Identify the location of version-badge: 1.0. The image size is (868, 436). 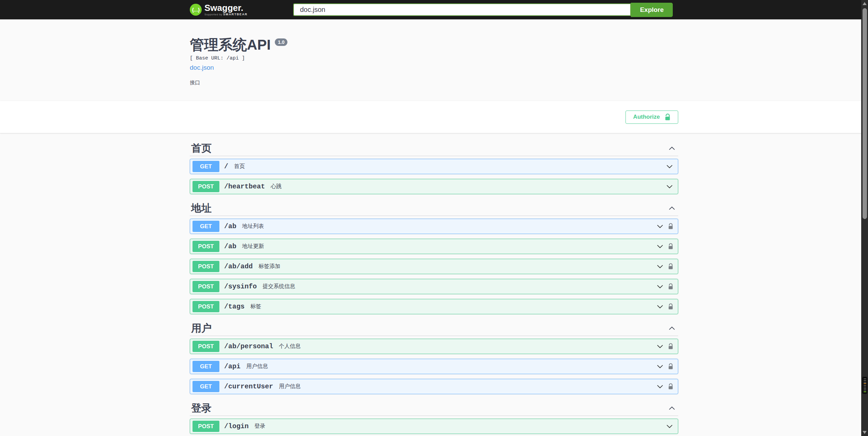
(281, 42).